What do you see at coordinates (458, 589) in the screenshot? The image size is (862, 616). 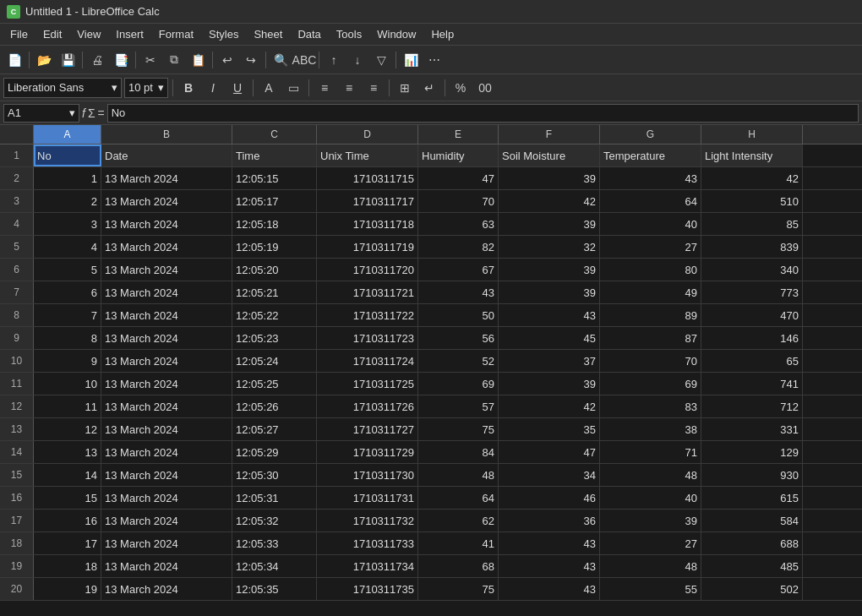 I see `cell-e20: 75` at bounding box center [458, 589].